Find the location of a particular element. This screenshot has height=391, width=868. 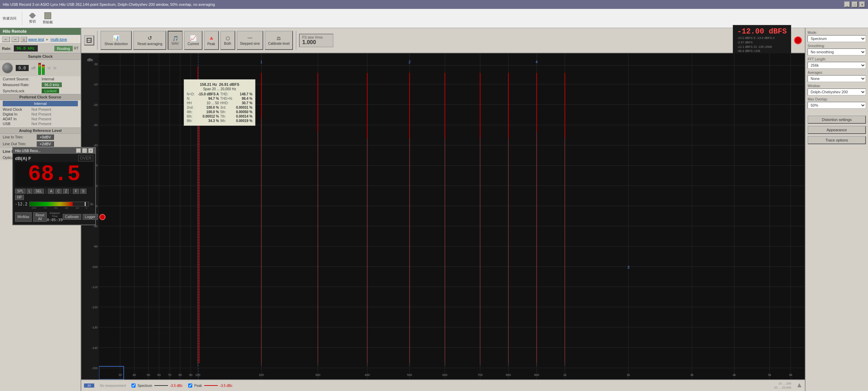

reset-icon: ↺ is located at coordinates (150, 38).